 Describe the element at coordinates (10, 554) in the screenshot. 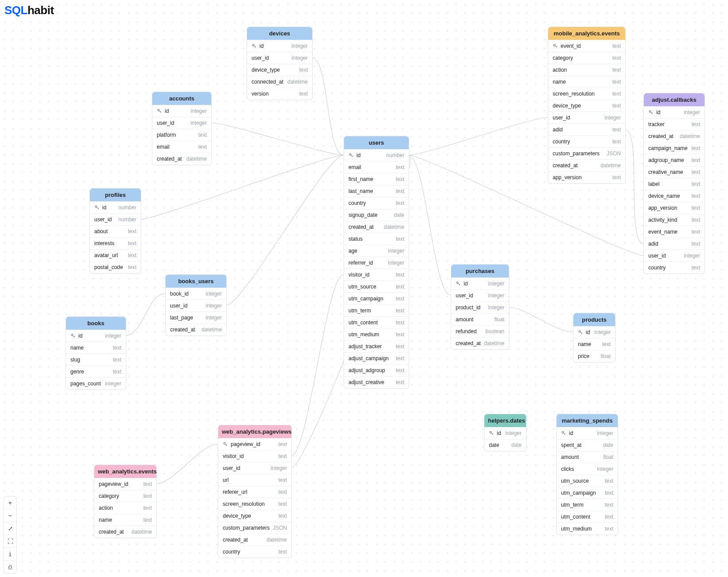

I see `info-button: i` at that location.